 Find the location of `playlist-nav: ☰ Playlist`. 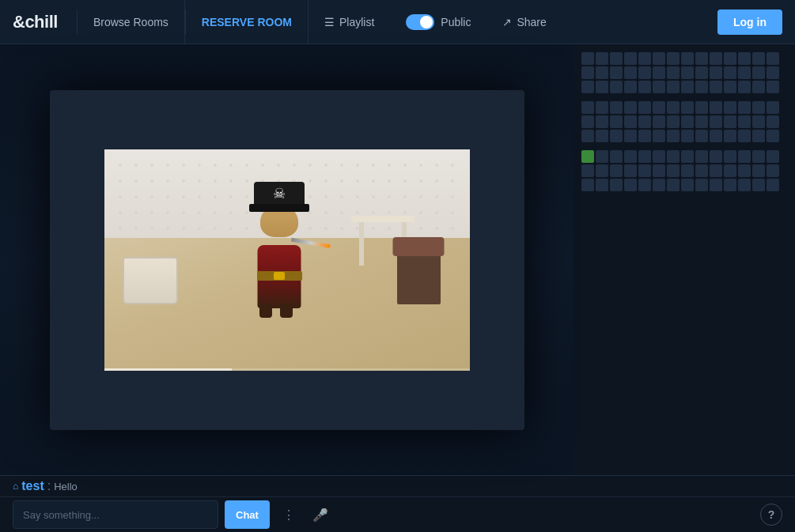

playlist-nav: ☰ Playlist is located at coordinates (350, 22).